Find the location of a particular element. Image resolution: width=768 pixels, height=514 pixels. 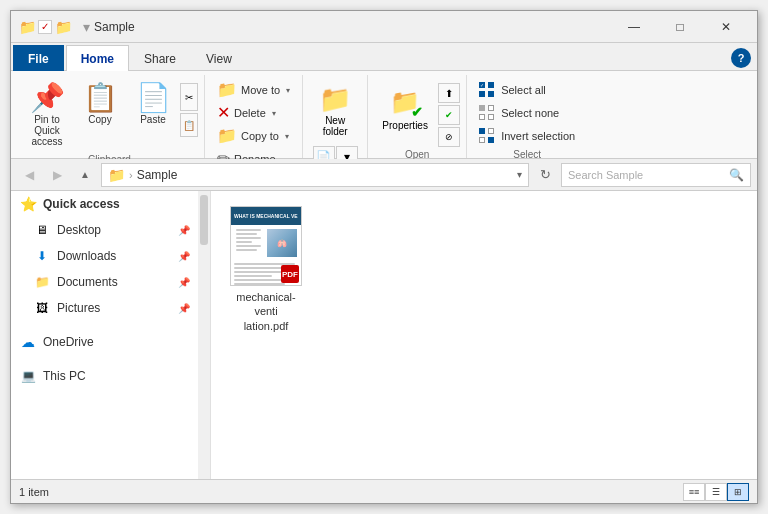

title-folder-icon: 📁 is located at coordinates (27, 27).